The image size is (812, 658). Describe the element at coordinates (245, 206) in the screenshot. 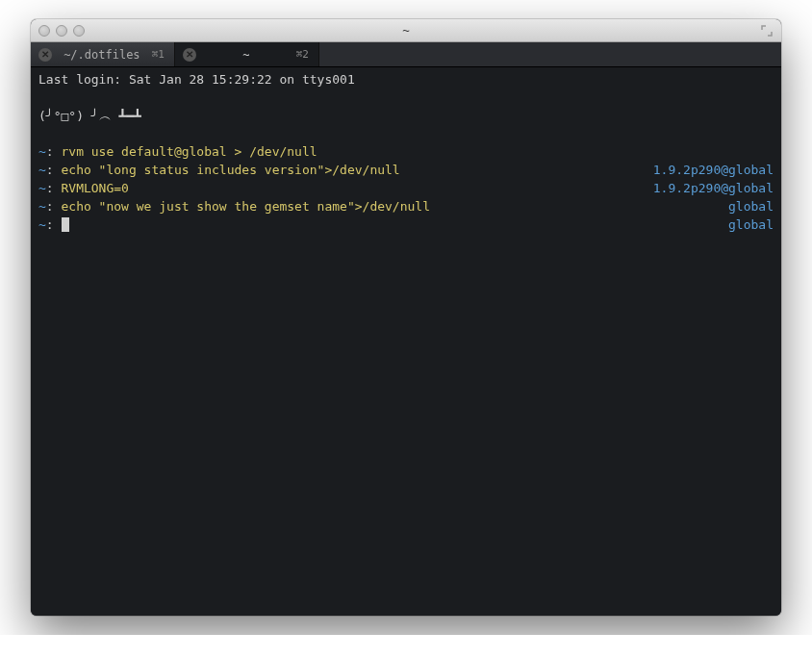

I see `command-text: echo "now we just show the gemset name">…` at that location.